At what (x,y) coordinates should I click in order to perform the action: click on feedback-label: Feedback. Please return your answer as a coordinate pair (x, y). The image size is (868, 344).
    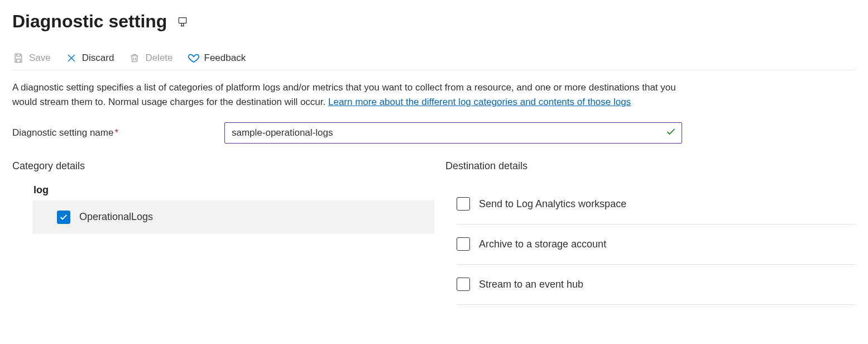
    Looking at the image, I should click on (226, 58).